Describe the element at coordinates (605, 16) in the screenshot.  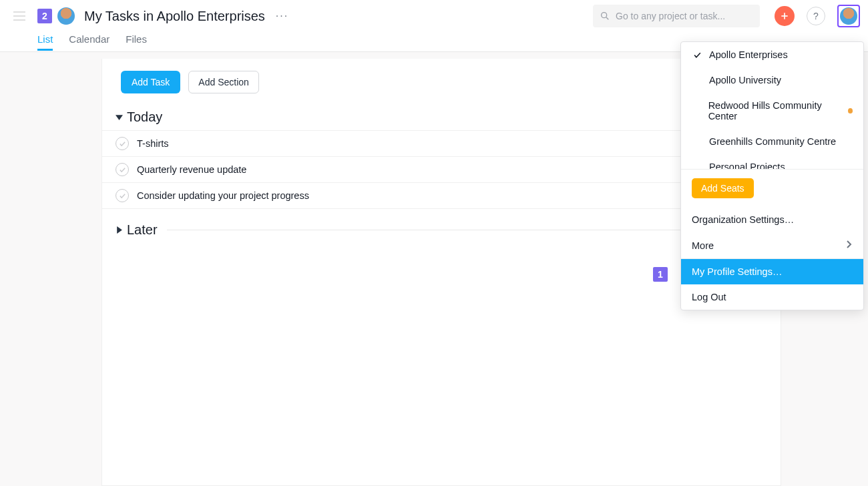
I see `search-icon` at that location.